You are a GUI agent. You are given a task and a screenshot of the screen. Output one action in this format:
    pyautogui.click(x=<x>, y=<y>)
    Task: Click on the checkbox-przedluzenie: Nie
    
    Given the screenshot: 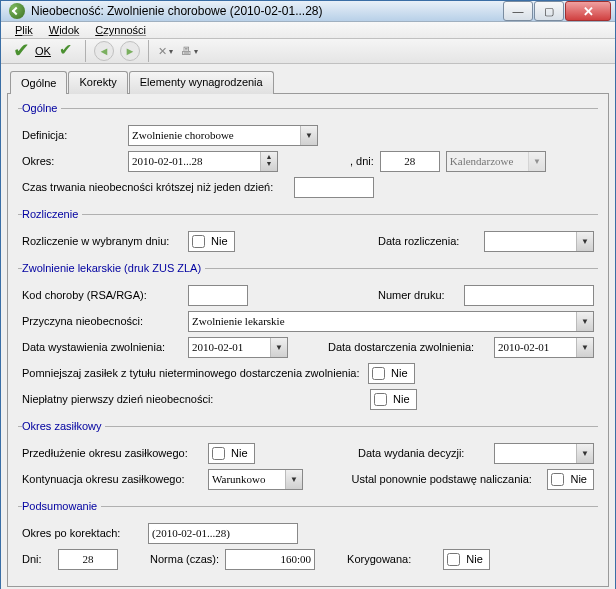 What is the action you would take?
    pyautogui.click(x=232, y=454)
    